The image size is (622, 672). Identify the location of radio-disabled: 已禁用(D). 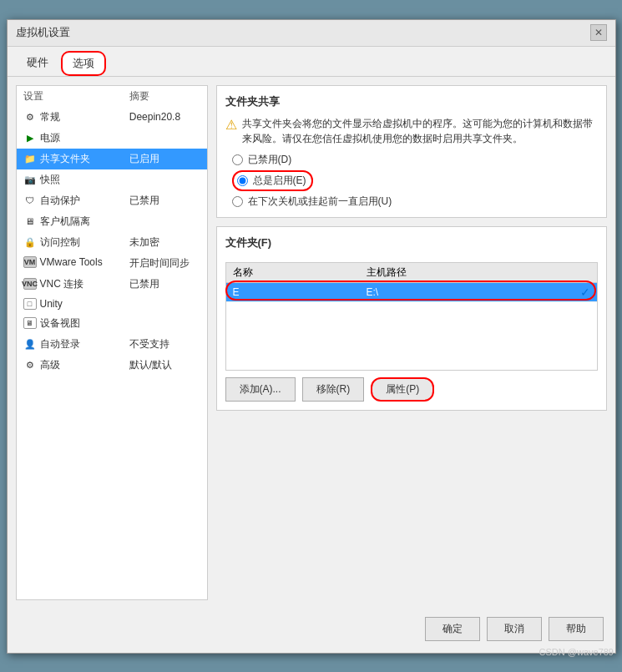
(415, 160).